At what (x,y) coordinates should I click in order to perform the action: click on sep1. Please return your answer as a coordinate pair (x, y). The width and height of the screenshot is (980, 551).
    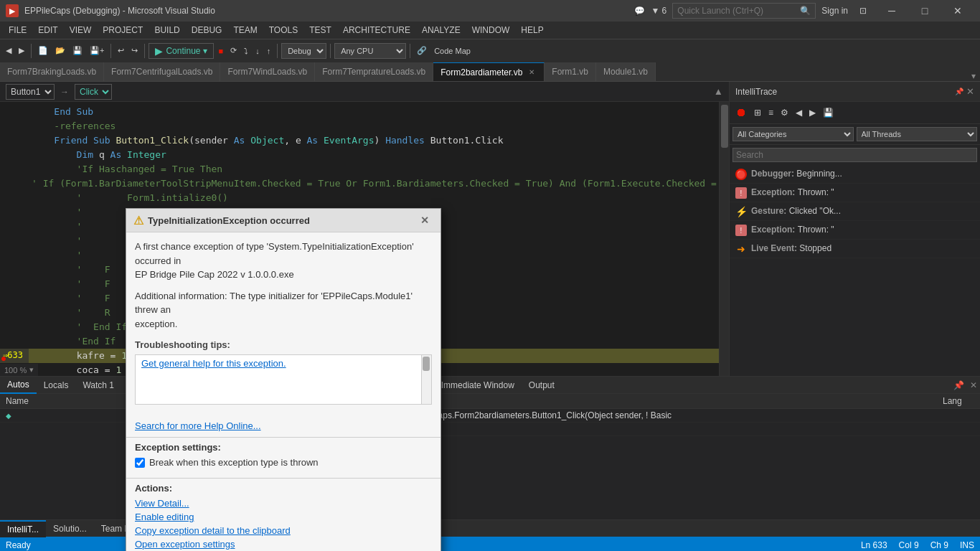
    Looking at the image, I should click on (32, 51).